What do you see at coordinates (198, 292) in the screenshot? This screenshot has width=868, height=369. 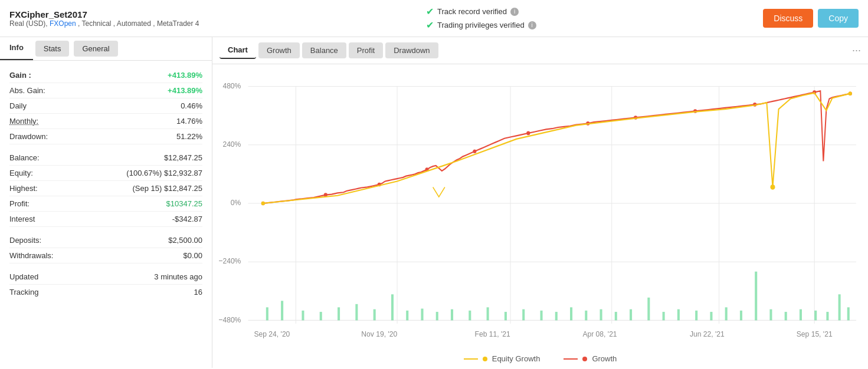 I see `value-tracking: 16` at bounding box center [198, 292].